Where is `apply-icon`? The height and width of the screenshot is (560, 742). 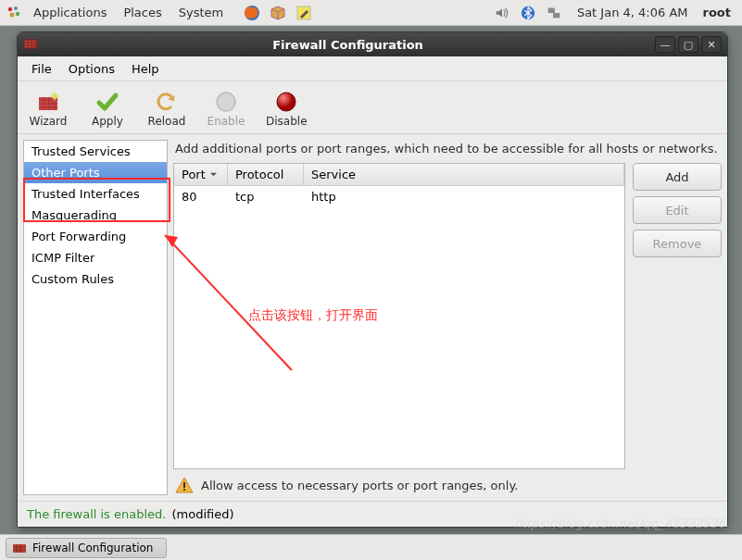 apply-icon is located at coordinates (107, 102).